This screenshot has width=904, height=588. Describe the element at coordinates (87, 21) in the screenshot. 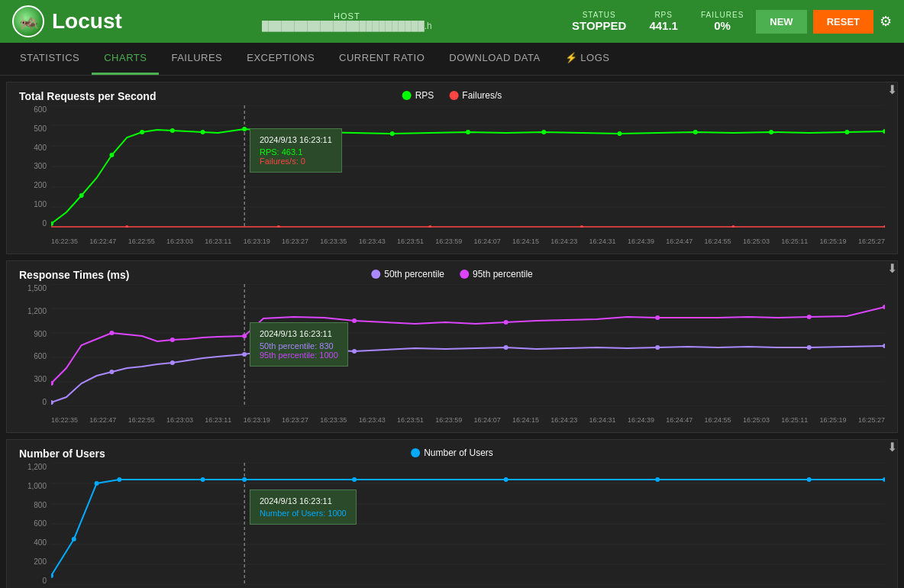

I see `logo-text: Locust` at that location.